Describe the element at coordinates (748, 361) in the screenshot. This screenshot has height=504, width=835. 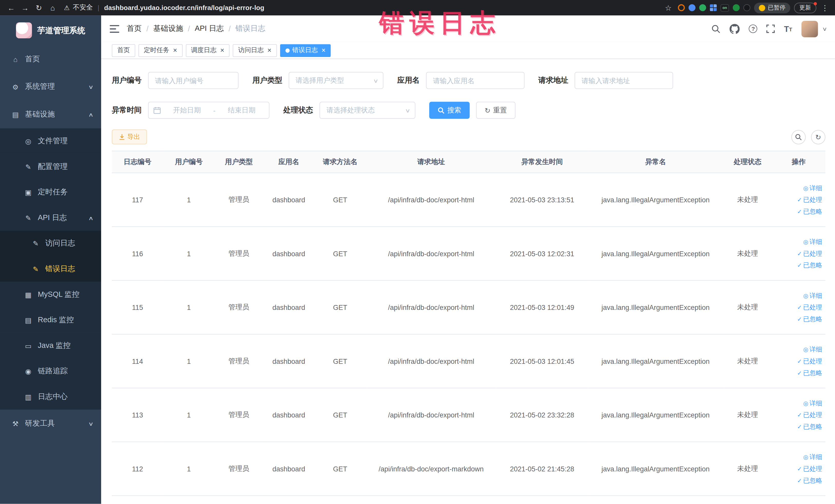
I see `cell-status: 未处理` at that location.